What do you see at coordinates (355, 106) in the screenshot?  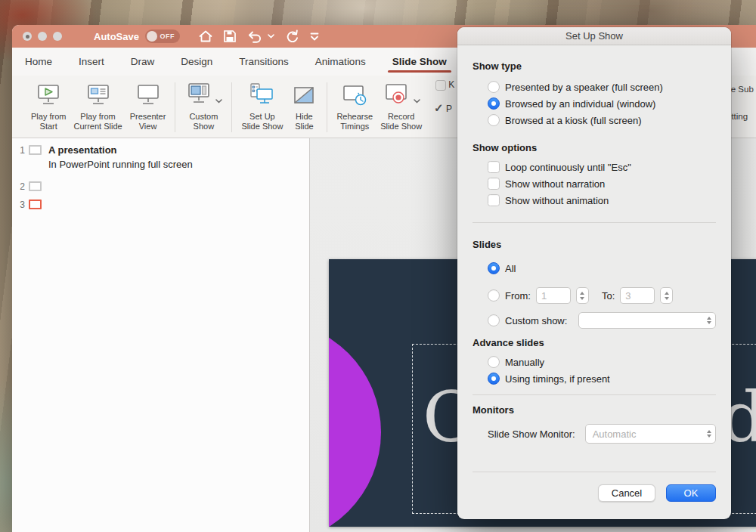 I see `rehearse-timings-button: Rehearse Timings` at bounding box center [355, 106].